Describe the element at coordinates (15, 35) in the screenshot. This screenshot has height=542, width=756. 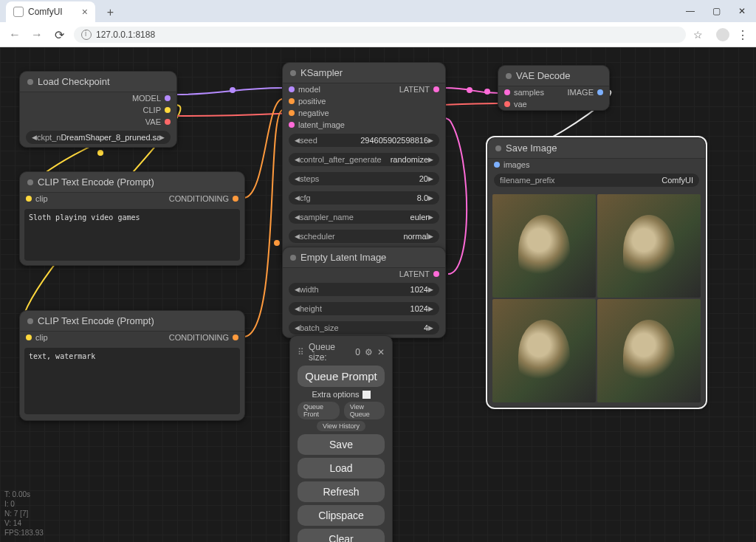
I see `back-icon: ←` at that location.